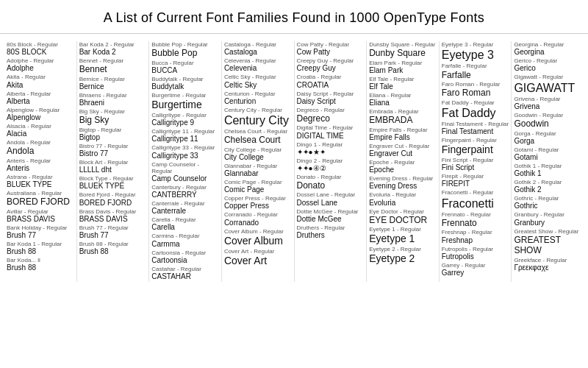  Describe the element at coordinates (113, 178) in the screenshot. I see `font-meta: Block Type - Regular` at that location.